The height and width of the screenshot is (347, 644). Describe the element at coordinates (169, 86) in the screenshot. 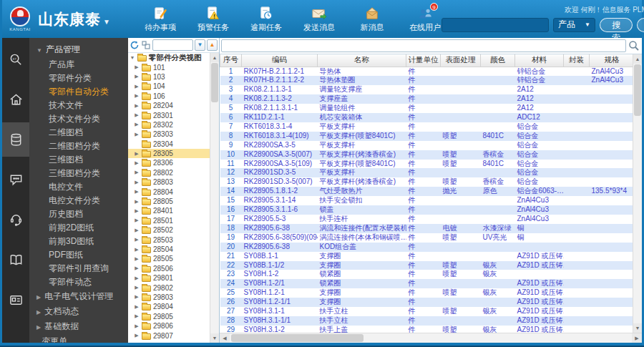

I see `tree-node: ▶104` at that location.